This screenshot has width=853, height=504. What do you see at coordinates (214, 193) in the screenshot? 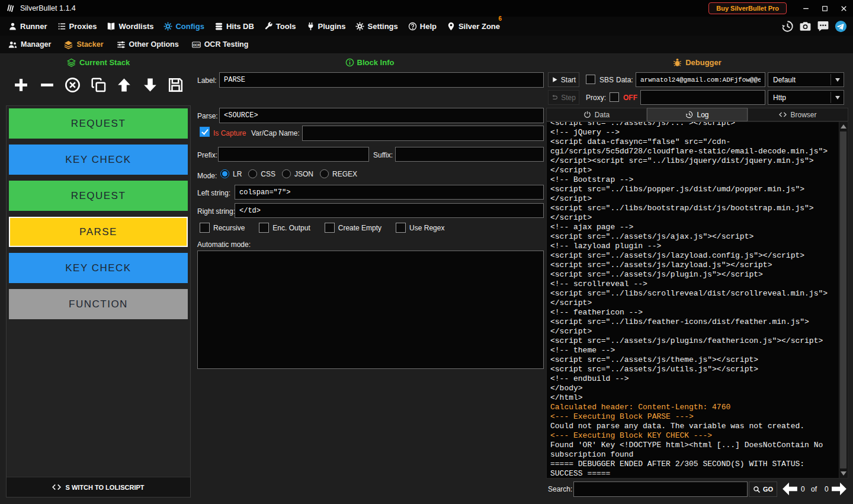
I see `left-string-caption: Left string:` at bounding box center [214, 193].